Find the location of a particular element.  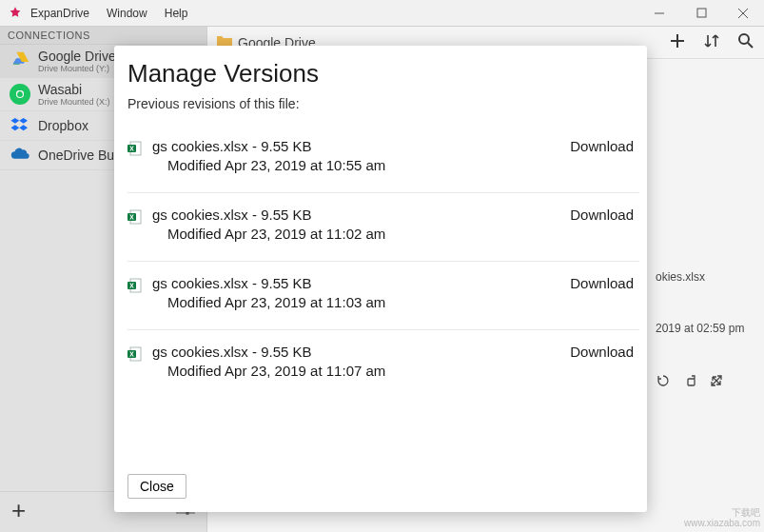

close-dialog-button: Close is located at coordinates (157, 486).